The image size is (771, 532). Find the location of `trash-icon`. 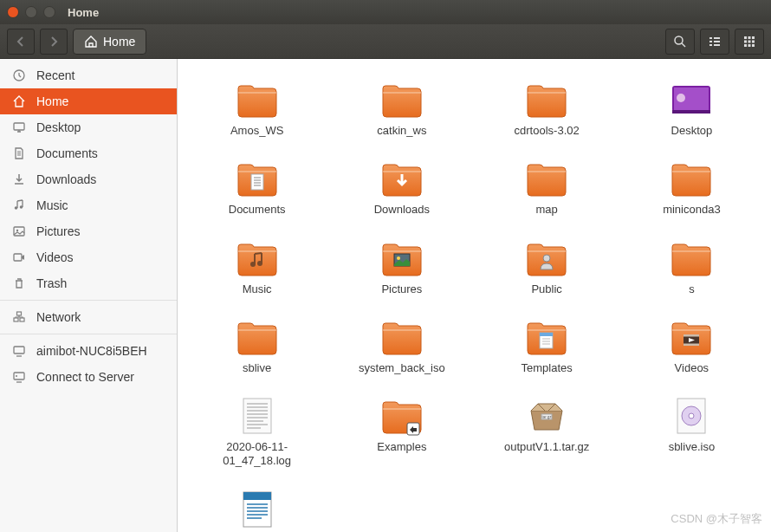

trash-icon is located at coordinates (19, 283).